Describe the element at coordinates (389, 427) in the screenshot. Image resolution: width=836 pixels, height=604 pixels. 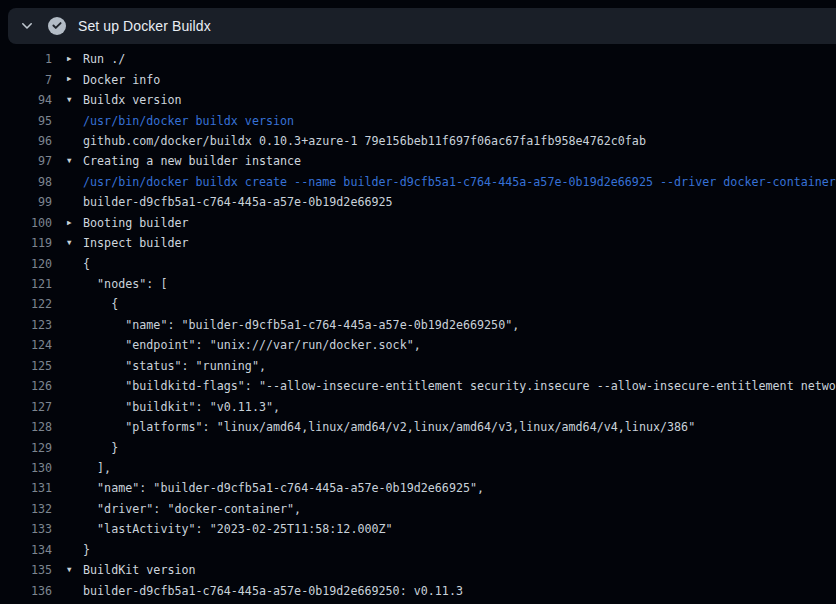
I see `log-text: "platforms": "linux/amd64,linux/amd64/v2…` at that location.